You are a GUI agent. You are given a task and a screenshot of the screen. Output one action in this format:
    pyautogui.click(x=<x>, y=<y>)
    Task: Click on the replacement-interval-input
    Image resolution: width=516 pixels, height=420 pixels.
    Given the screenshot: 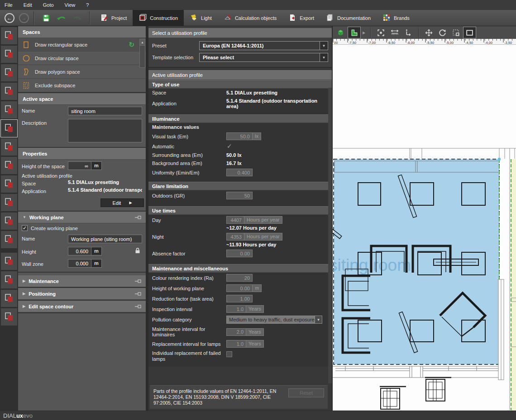 What is the action you would take?
    pyautogui.click(x=236, y=344)
    